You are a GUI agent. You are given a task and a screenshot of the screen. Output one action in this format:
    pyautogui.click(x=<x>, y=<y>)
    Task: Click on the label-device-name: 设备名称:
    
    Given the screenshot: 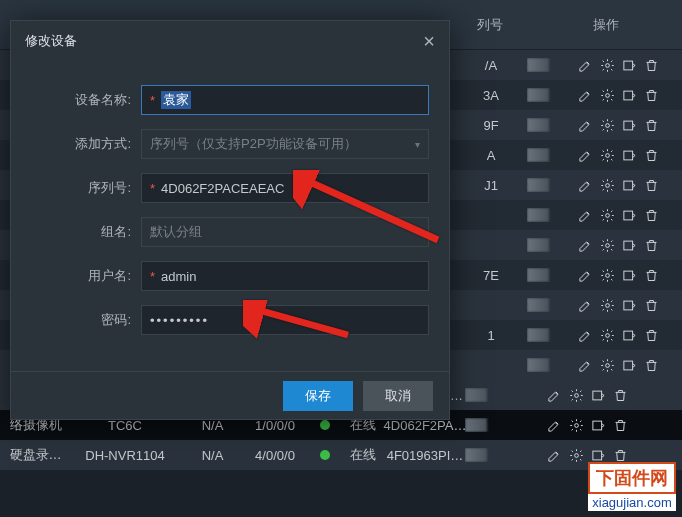 What is the action you would take?
    pyautogui.click(x=81, y=100)
    